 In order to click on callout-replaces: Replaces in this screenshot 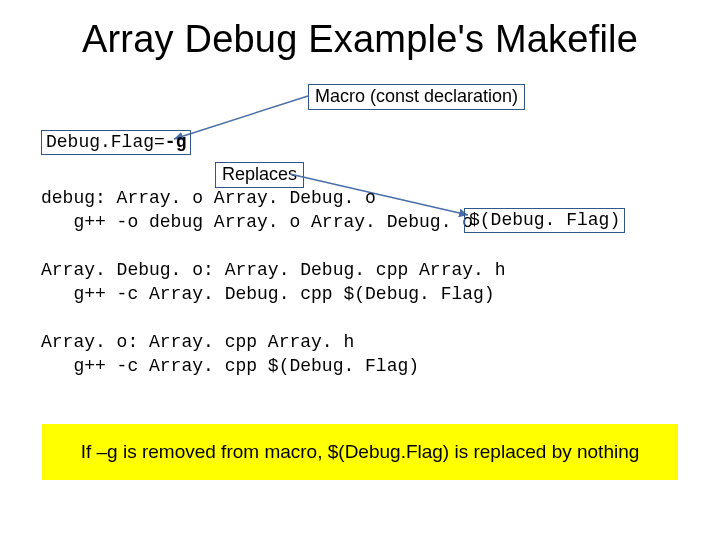, I will do `click(260, 175)`.